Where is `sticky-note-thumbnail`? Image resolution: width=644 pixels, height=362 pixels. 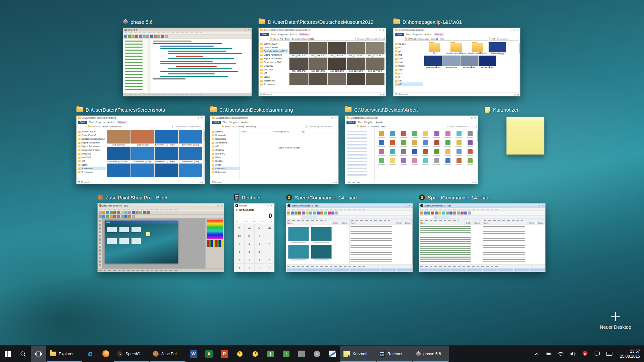
sticky-note-thumbnail is located at coordinates (525, 135).